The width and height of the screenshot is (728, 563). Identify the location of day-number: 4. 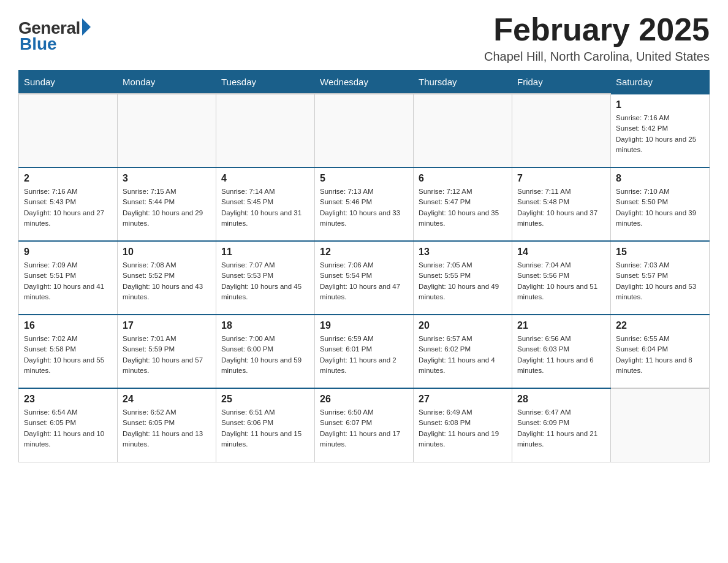
(265, 178).